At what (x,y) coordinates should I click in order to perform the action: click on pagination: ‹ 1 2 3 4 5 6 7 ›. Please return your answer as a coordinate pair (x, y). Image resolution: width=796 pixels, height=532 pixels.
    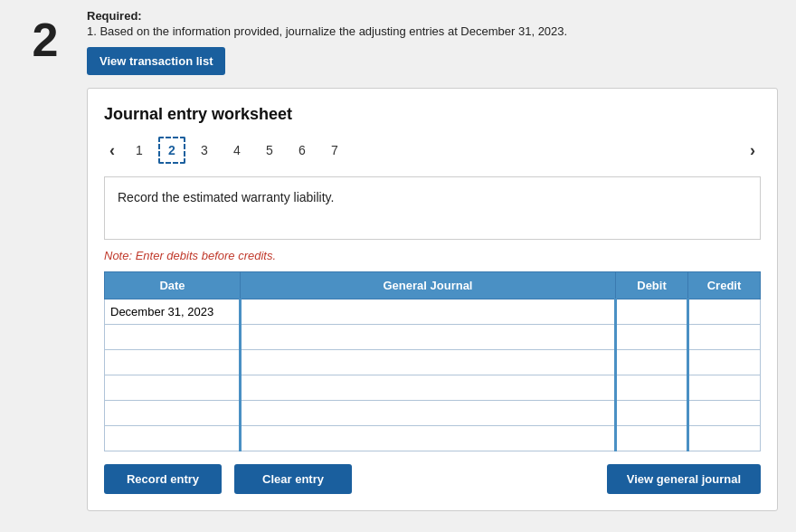
    Looking at the image, I should click on (432, 150).